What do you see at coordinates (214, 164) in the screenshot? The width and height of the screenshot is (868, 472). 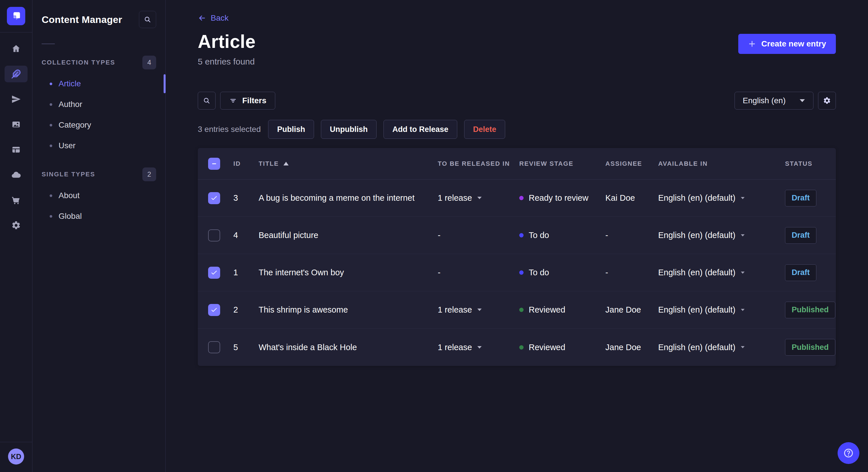 I see `indeterminate-dash-icon` at bounding box center [214, 164].